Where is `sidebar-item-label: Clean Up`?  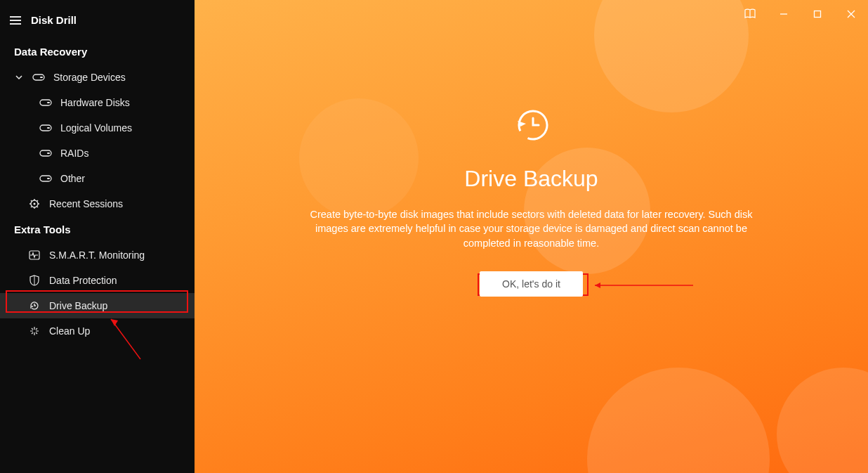 sidebar-item-label: Clean Up is located at coordinates (70, 331).